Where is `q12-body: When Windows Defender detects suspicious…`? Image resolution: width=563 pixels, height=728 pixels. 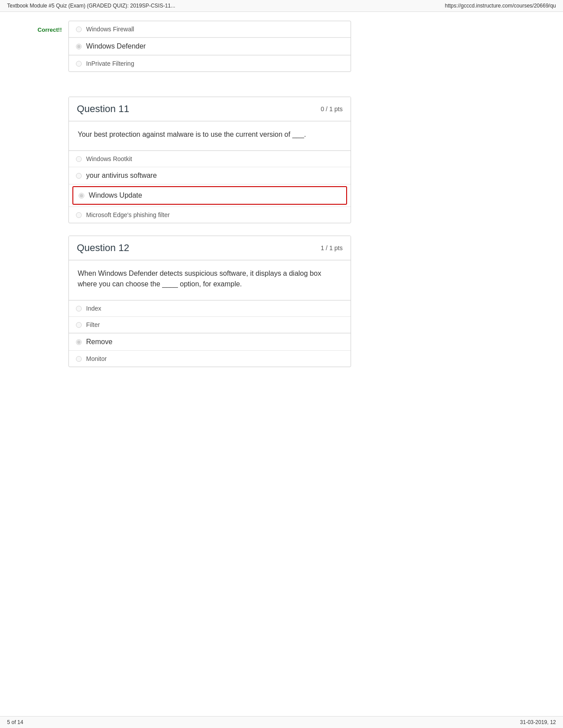 q12-body: When Windows Defender detects suspicious… is located at coordinates (210, 281).